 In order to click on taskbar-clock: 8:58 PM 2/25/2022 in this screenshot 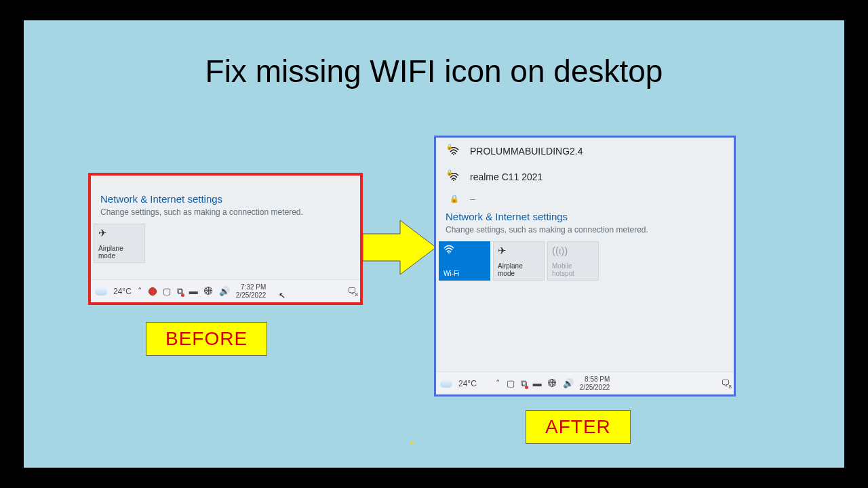, I will do `click(595, 384)`.